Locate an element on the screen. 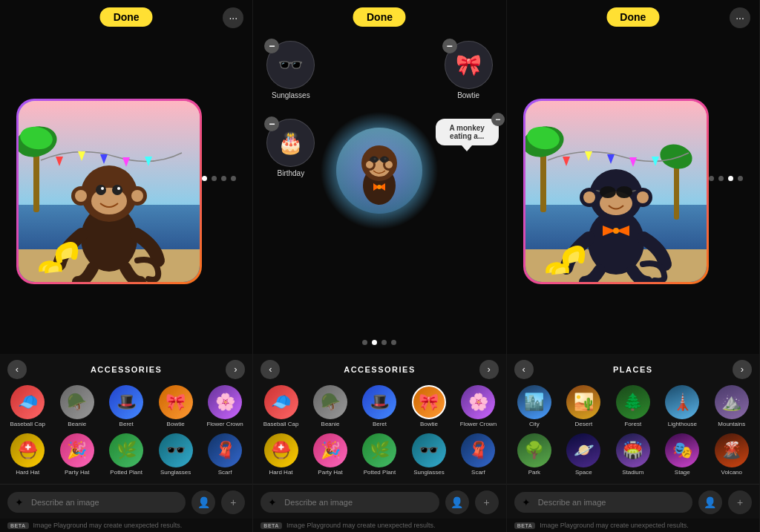  minus-icon-speech: − is located at coordinates (498, 119).